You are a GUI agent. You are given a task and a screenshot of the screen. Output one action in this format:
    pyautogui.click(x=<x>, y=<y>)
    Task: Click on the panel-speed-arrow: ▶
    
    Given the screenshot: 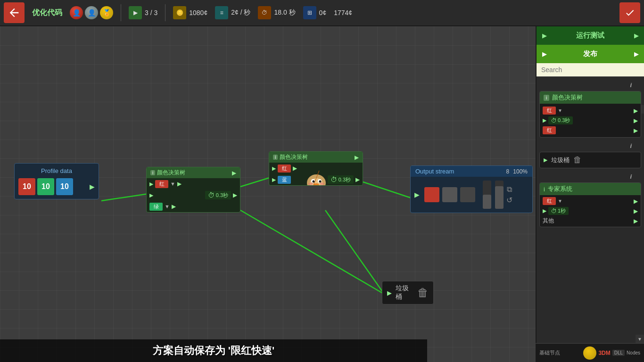 What is the action you would take?
    pyautogui.click(x=636, y=121)
    